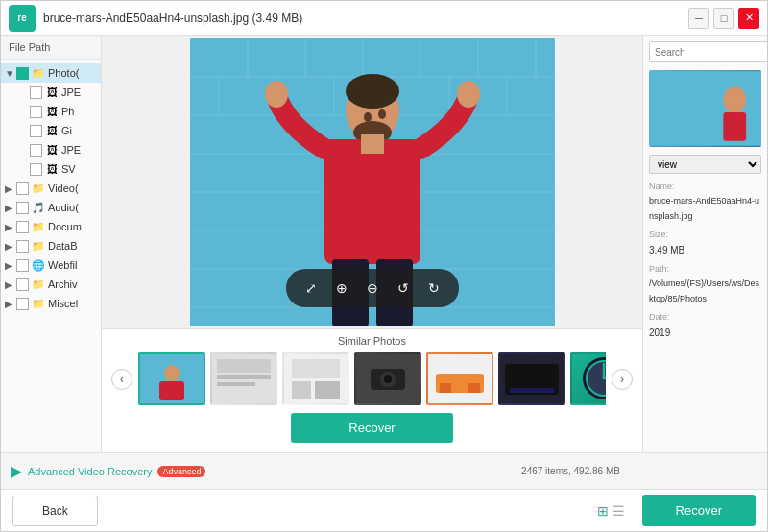  What do you see at coordinates (122, 379) in the screenshot?
I see `prev-button: ‹` at bounding box center [122, 379].